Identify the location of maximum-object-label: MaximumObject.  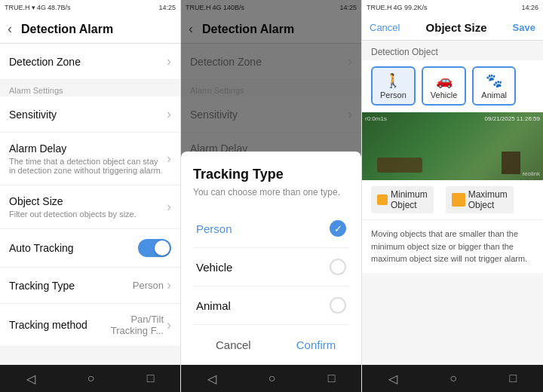
(488, 200).